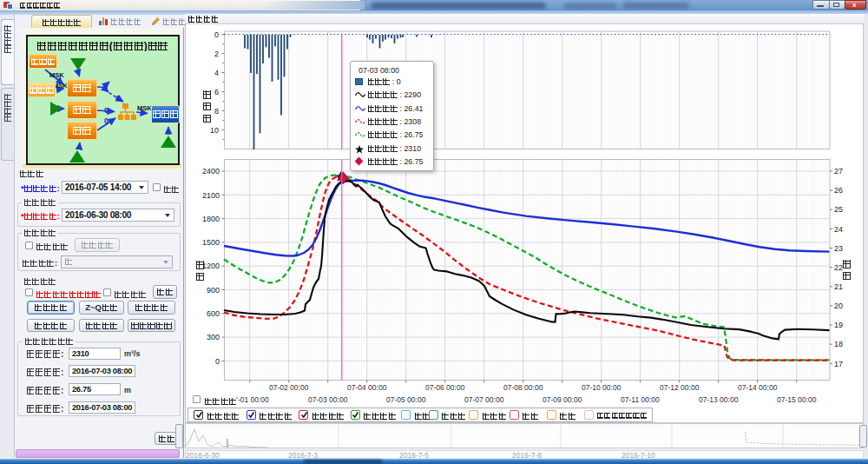 The image size is (868, 464). I want to click on svg-text: 1500, so click(211, 242).